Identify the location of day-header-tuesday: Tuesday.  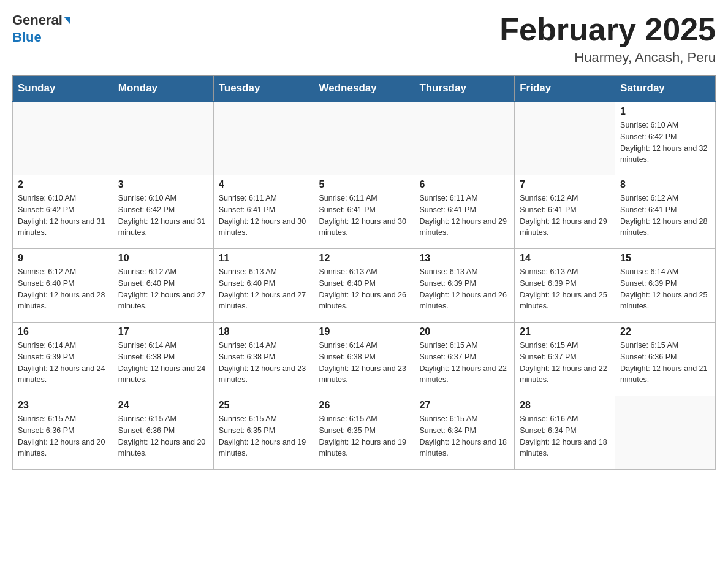
(264, 89).